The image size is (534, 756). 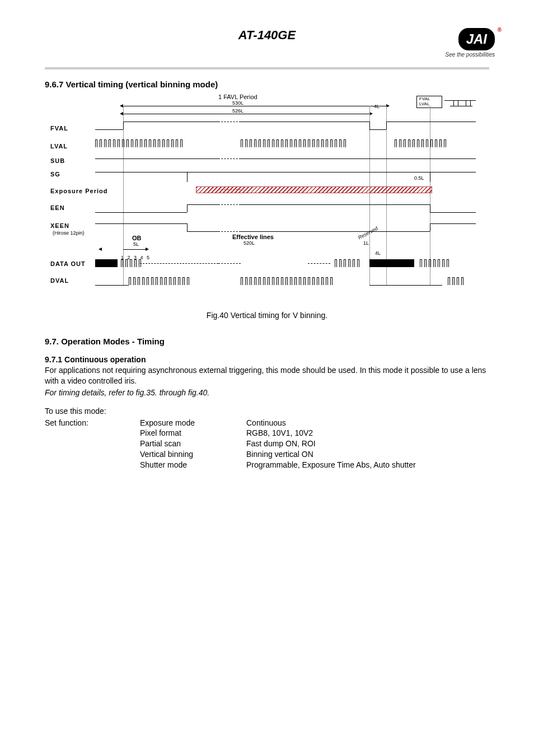 What do you see at coordinates (368, 455) in the screenshot?
I see `func-val: Binning vertical ON` at bounding box center [368, 455].